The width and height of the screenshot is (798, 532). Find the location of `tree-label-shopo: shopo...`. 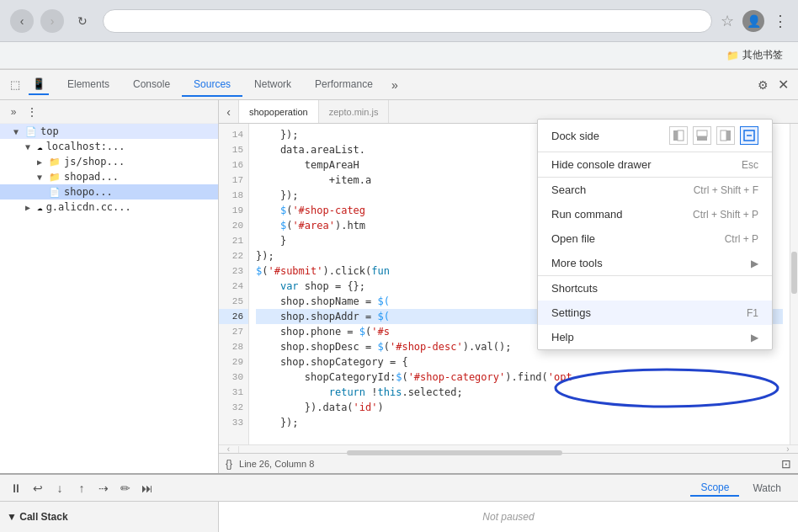

tree-label-shopo: shopo... is located at coordinates (88, 192).